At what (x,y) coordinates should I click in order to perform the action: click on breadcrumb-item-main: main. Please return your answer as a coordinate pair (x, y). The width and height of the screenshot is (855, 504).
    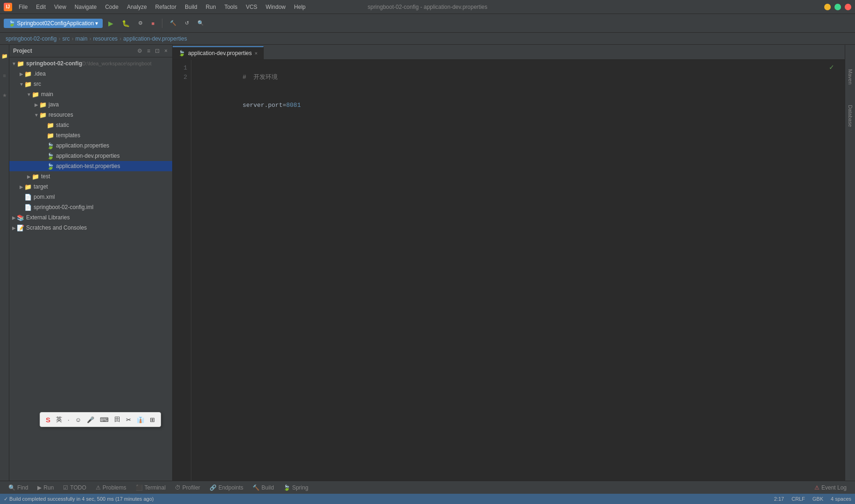
    Looking at the image, I should click on (81, 39).